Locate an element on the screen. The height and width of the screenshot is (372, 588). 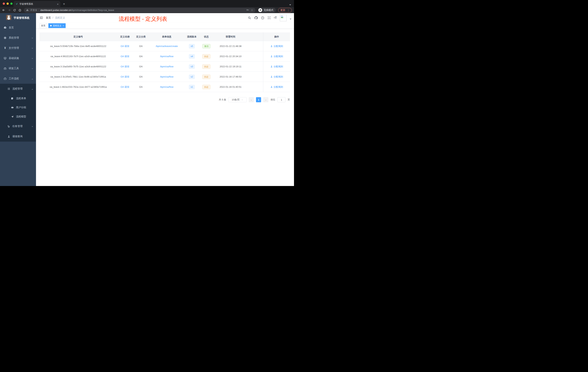
org-tree-icon is located at coordinates (9, 127).